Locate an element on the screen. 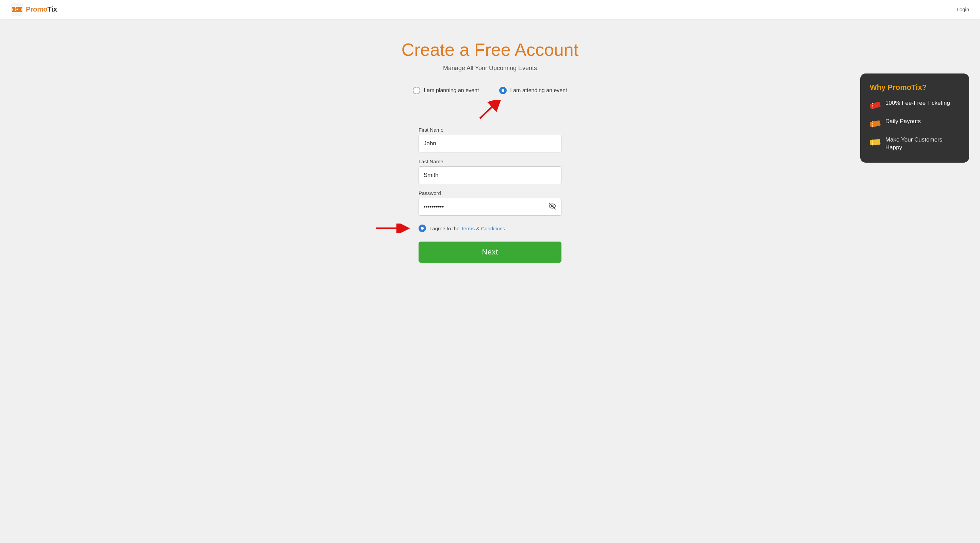 The image size is (980, 543). radio-planning: I am planning an event is located at coordinates (446, 90).